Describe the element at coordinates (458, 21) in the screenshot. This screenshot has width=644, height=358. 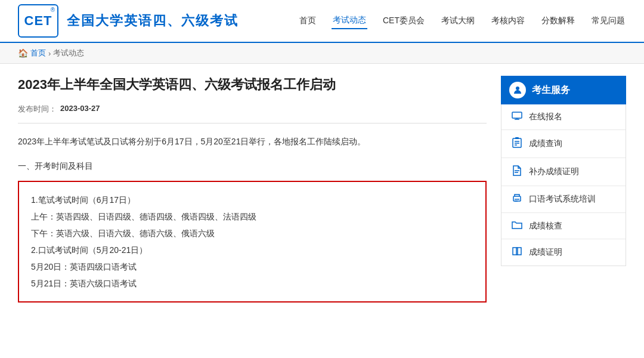
I see `nav-item-syllabus: 考试大纲` at that location.